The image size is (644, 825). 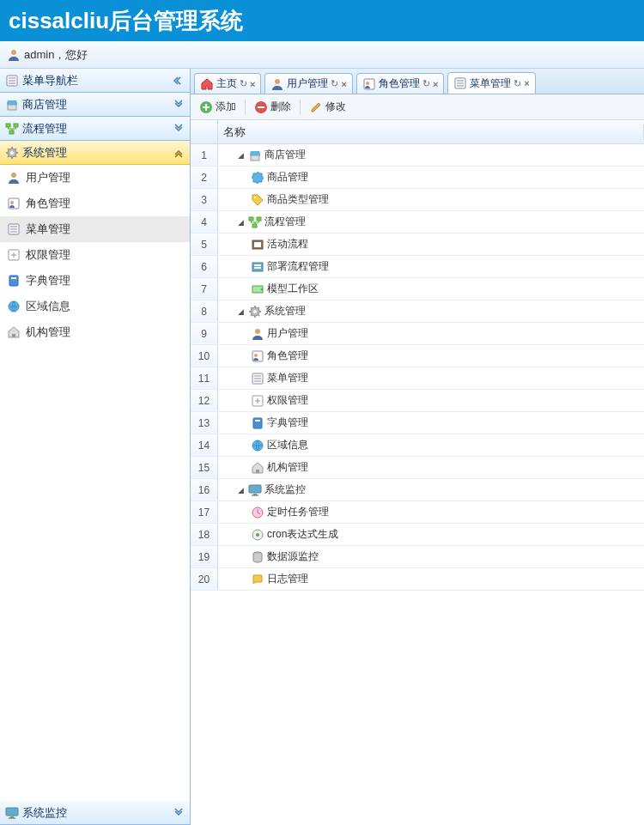 I want to click on edit-icon, so click(x=316, y=107).